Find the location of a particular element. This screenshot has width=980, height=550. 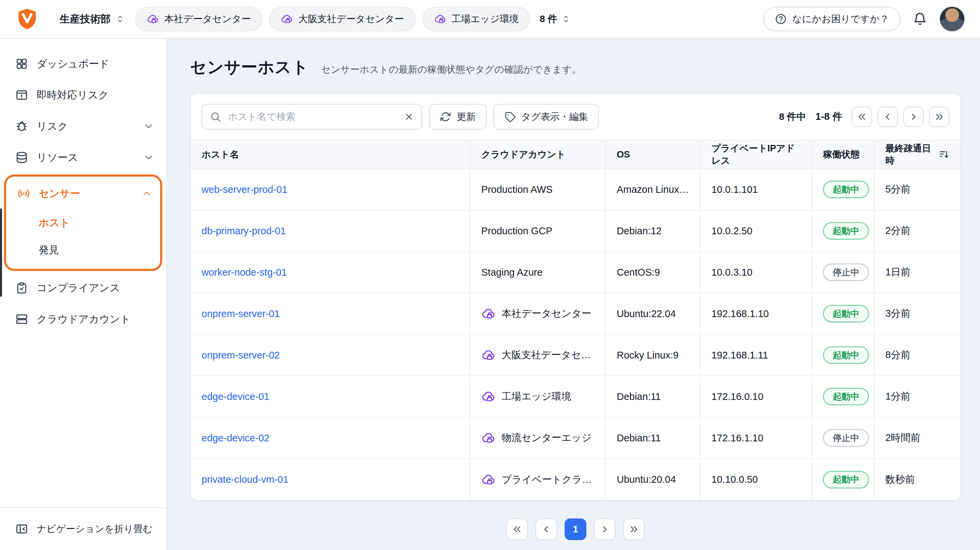

user-avatar is located at coordinates (952, 19).